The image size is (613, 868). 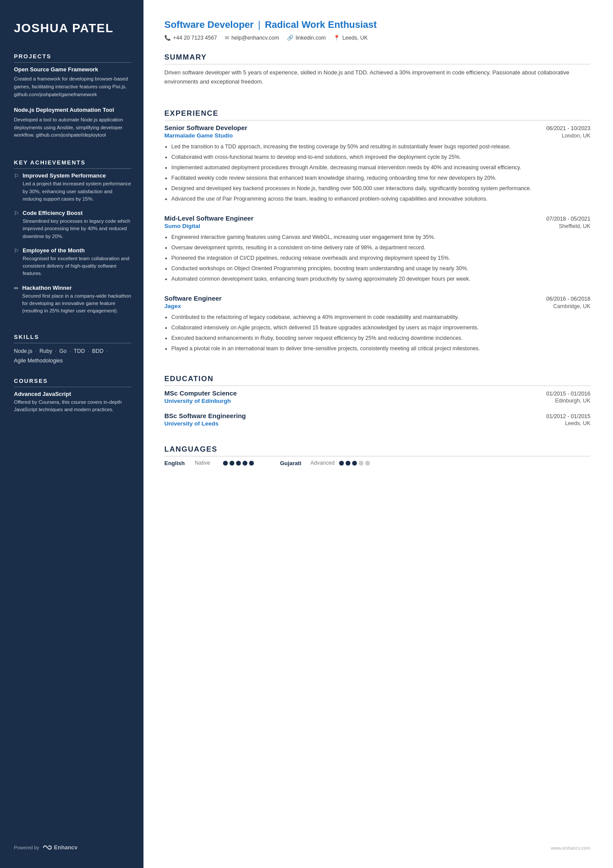 I want to click on enhancv-icon, so click(x=47, y=848).